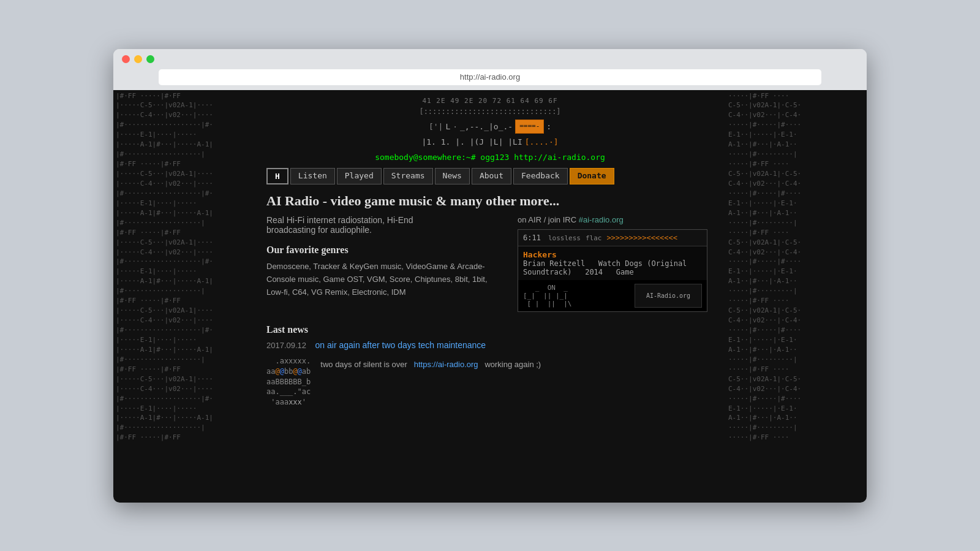  I want to click on logo-right: :, so click(549, 127).